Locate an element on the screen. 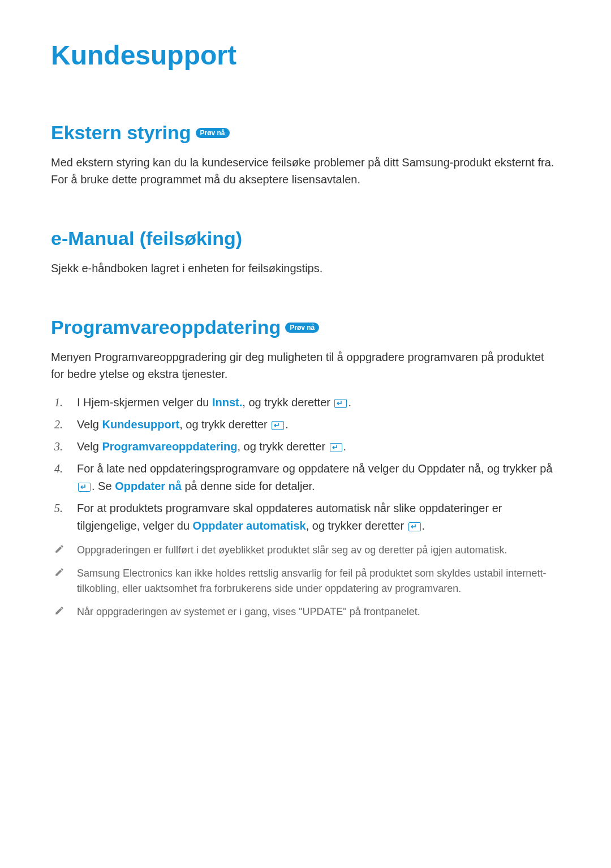 The width and height of the screenshot is (611, 868). list-item: 1. I Hjem-skjermen velger du Innst., og … is located at coordinates (317, 403).